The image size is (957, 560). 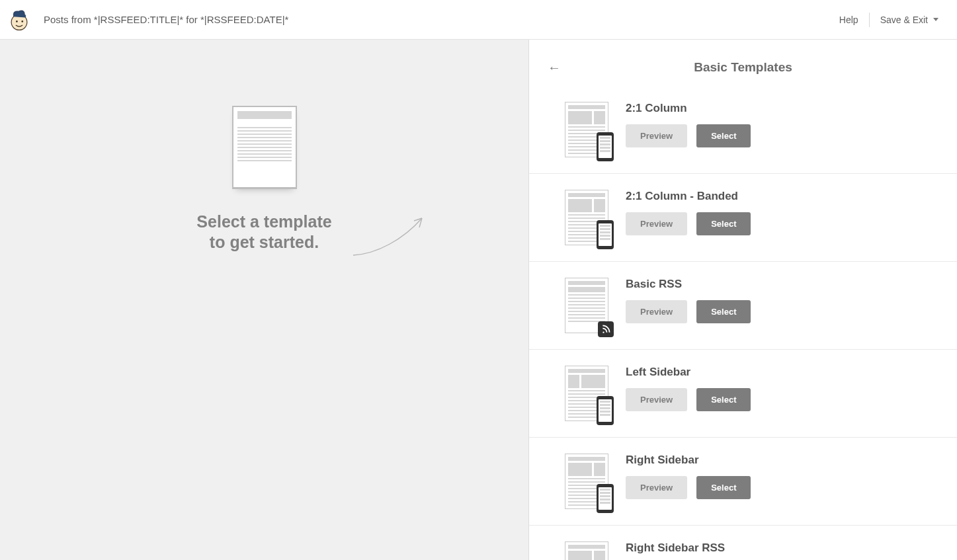 What do you see at coordinates (479, 20) in the screenshot?
I see `topbar: Posts from *|RSSFEED:TITLE|* for *|RSSFE…` at bounding box center [479, 20].